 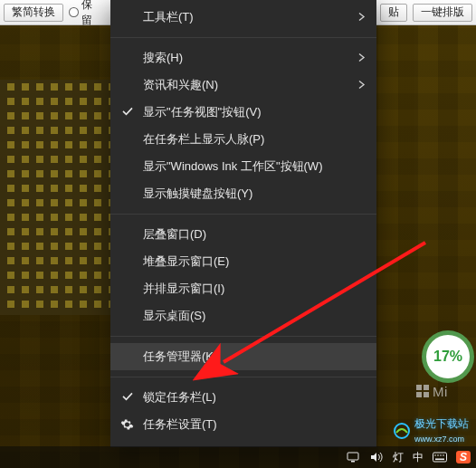 What do you see at coordinates (243, 289) in the screenshot?
I see `menu-side-by-side: 并排显示窗口(I)` at bounding box center [243, 289].